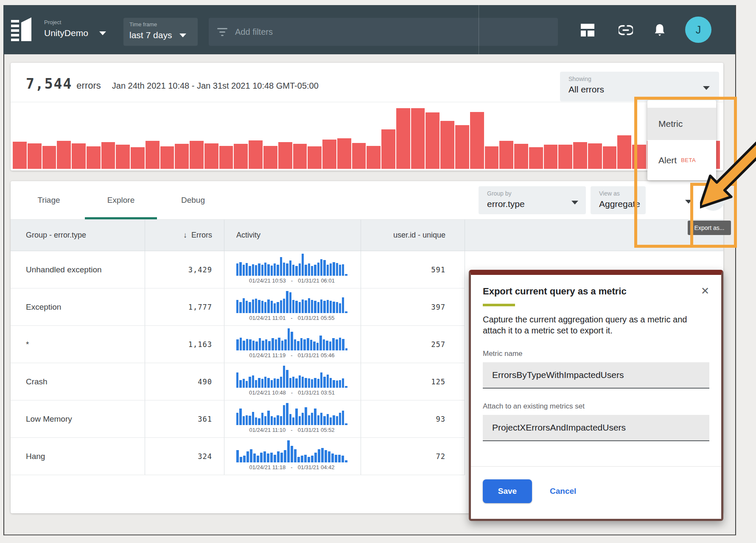 The width and height of the screenshot is (756, 543). What do you see at coordinates (78, 235) in the screenshot?
I see `column-header-group: Group - error.type` at bounding box center [78, 235].